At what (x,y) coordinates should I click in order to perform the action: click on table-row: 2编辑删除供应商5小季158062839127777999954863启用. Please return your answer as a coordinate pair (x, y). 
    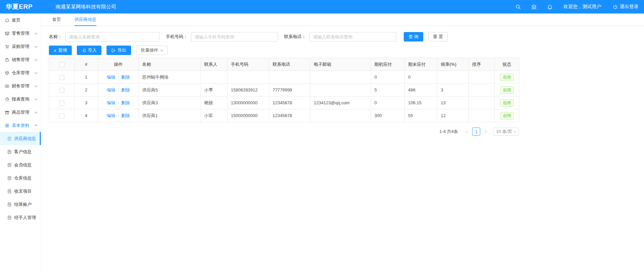
    Looking at the image, I should click on (284, 90).